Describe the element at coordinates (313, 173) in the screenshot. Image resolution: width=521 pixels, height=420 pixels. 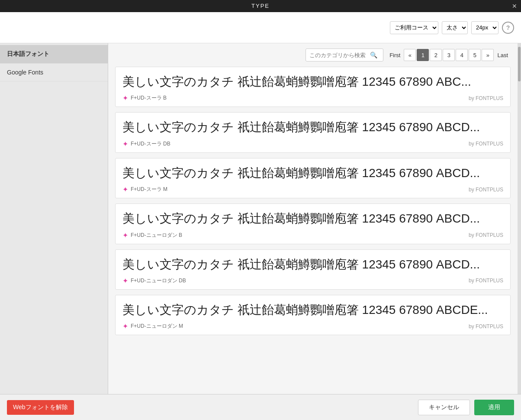
I see `font-preview-2: 美しい文字のカタチ 祇辻飴葛蛸鱒鸚噌庖箸 12345 67890 ABCD...` at that location.